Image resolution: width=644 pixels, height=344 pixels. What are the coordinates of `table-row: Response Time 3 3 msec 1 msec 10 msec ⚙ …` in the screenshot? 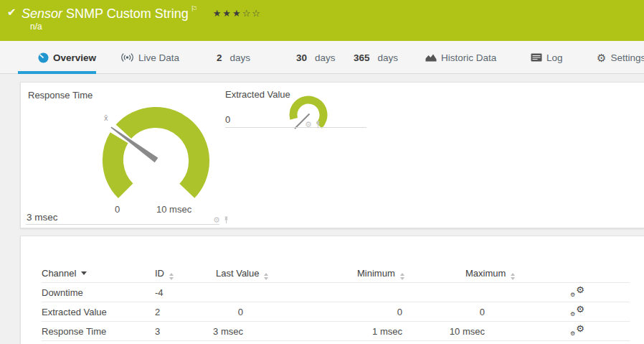 It's located at (333, 332).